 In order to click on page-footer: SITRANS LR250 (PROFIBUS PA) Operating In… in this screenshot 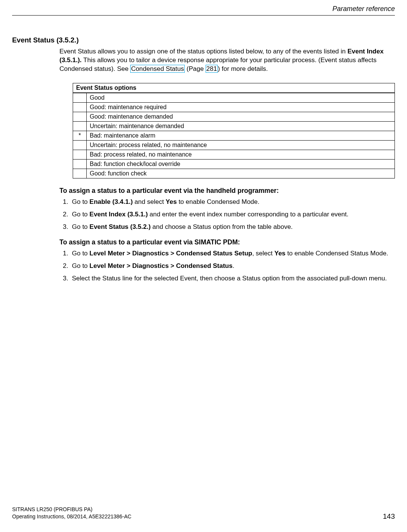, I will do `click(204, 513)`.